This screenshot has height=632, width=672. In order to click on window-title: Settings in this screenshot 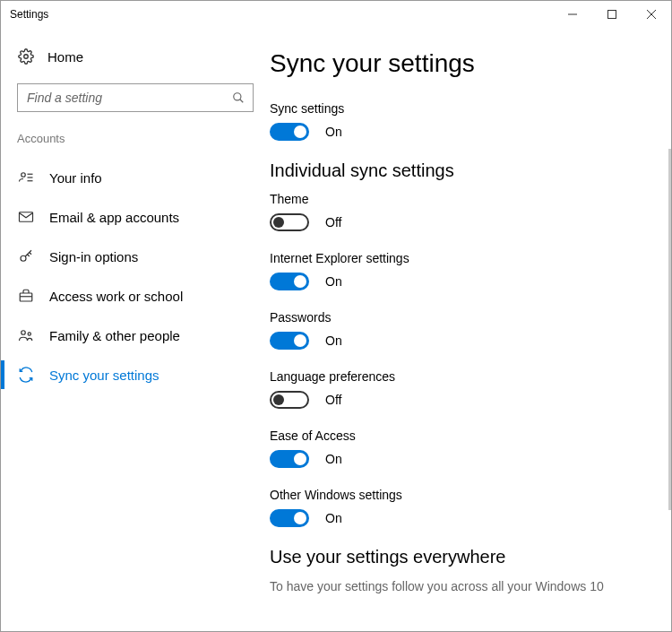, I will do `click(281, 14)`.